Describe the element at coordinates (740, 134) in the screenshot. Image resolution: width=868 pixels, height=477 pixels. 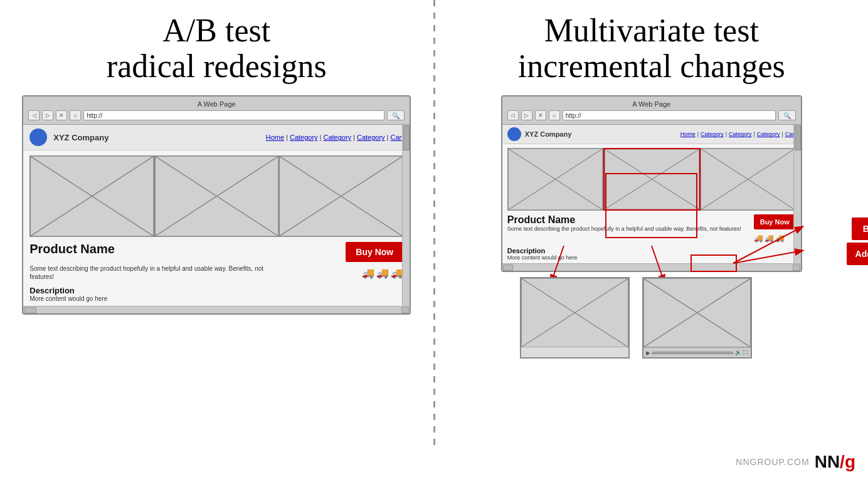
I see `nav-cat2-right: Category` at that location.